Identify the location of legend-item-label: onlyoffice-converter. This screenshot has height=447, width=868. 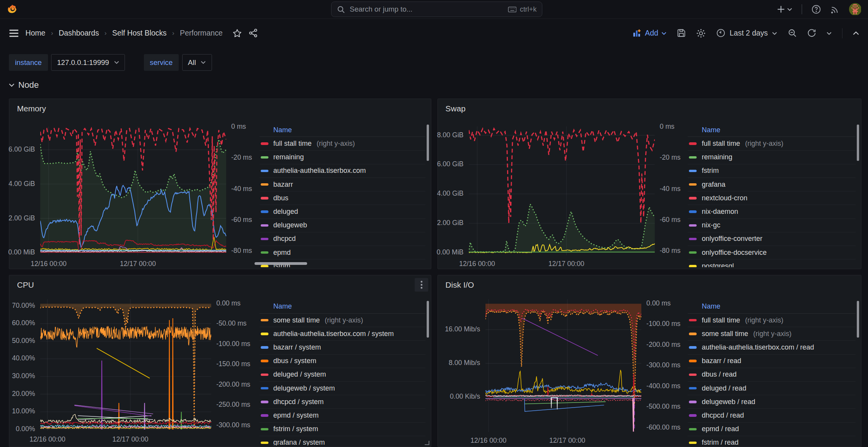
(732, 239).